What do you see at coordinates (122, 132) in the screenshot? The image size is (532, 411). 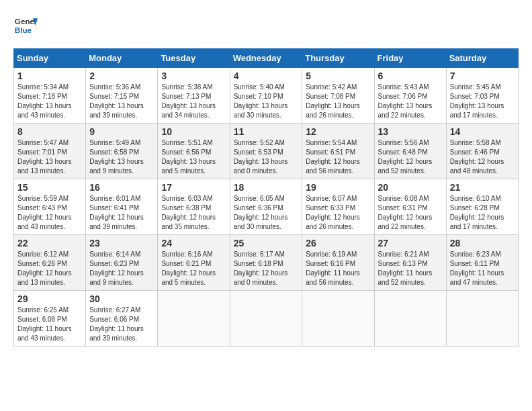 I see `day-number: 9` at bounding box center [122, 132].